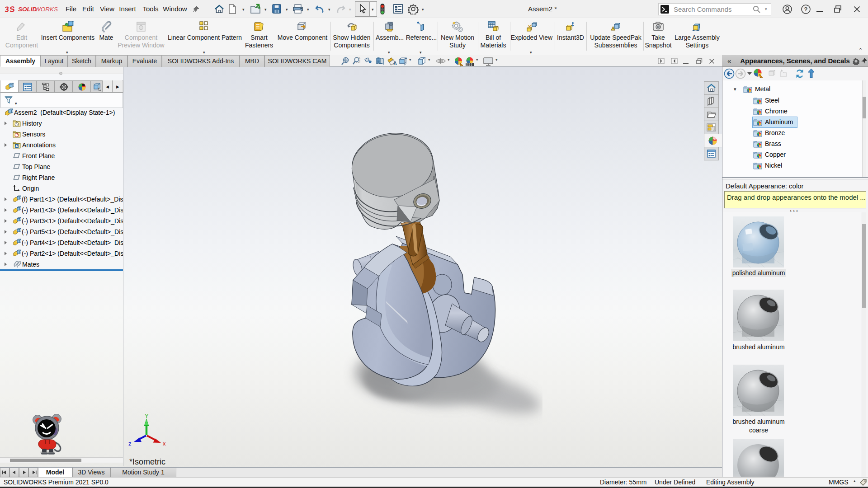 Image resolution: width=868 pixels, height=488 pixels. Describe the element at coordinates (46, 9) in the screenshot. I see `svg-text: WORKS` at that location.